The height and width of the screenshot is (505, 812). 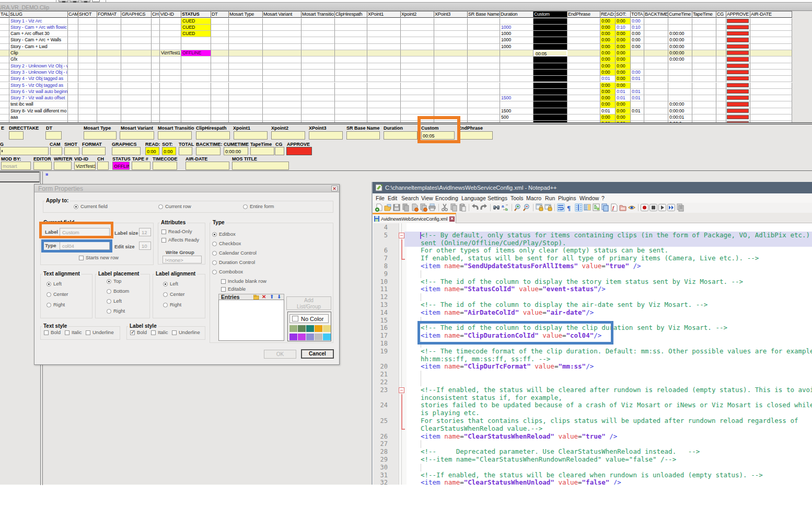 I want to click on doc-map-icon, so click(x=587, y=208).